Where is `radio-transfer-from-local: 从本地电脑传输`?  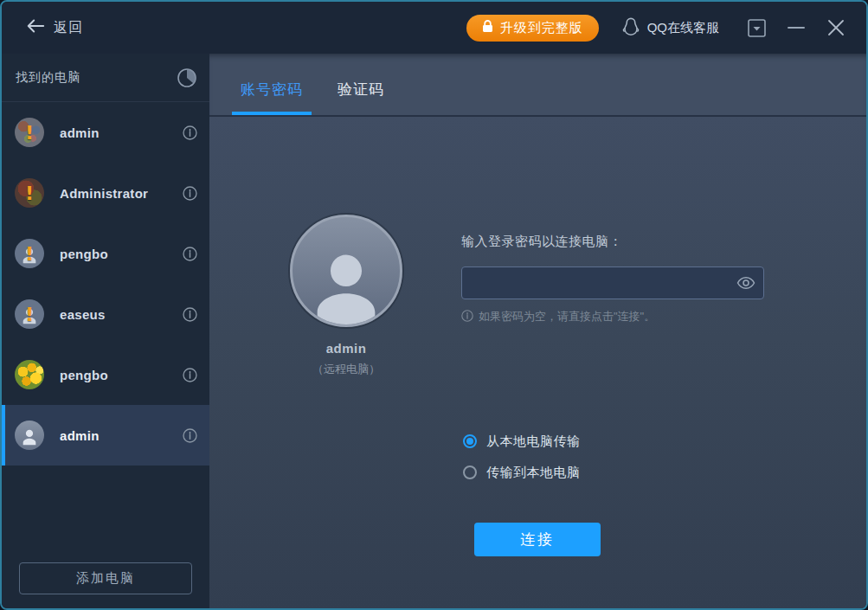 radio-transfer-from-local: 从本地电脑传输 is located at coordinates (522, 441).